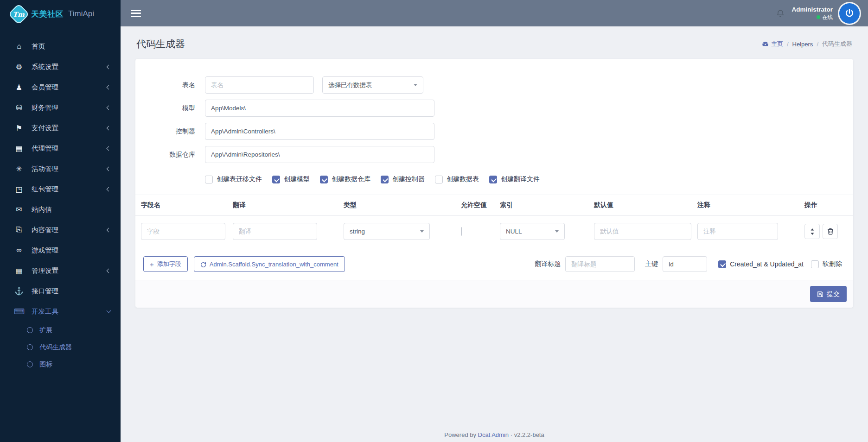  What do you see at coordinates (60, 291) in the screenshot?
I see `sidebar-item-api: ⚓ 接口管理` at bounding box center [60, 291].